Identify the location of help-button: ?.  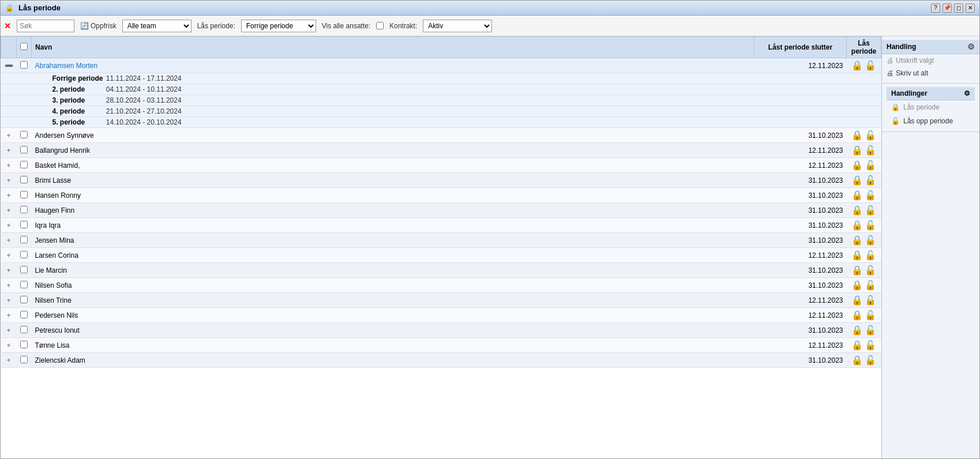
(936, 8).